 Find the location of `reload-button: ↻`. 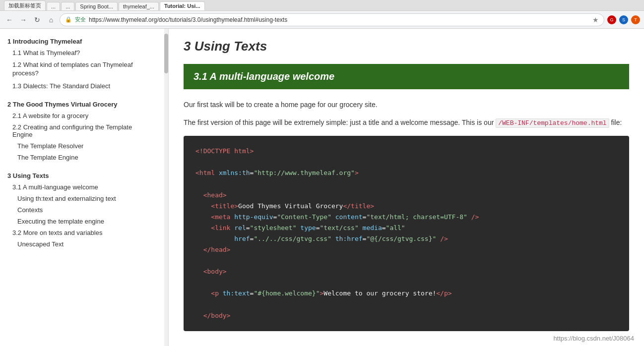

reload-button: ↻ is located at coordinates (37, 20).